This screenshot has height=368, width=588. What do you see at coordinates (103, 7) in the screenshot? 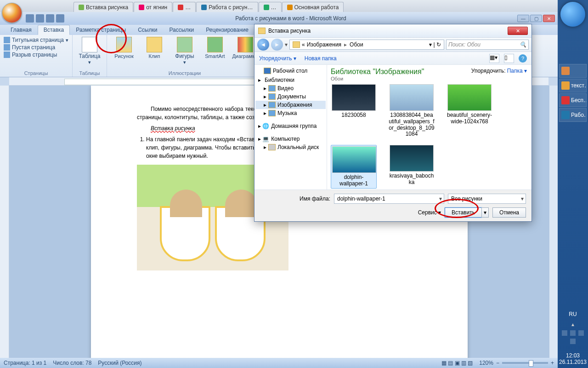
I see `browser-tab: Вставка рисунка` at bounding box center [103, 7].